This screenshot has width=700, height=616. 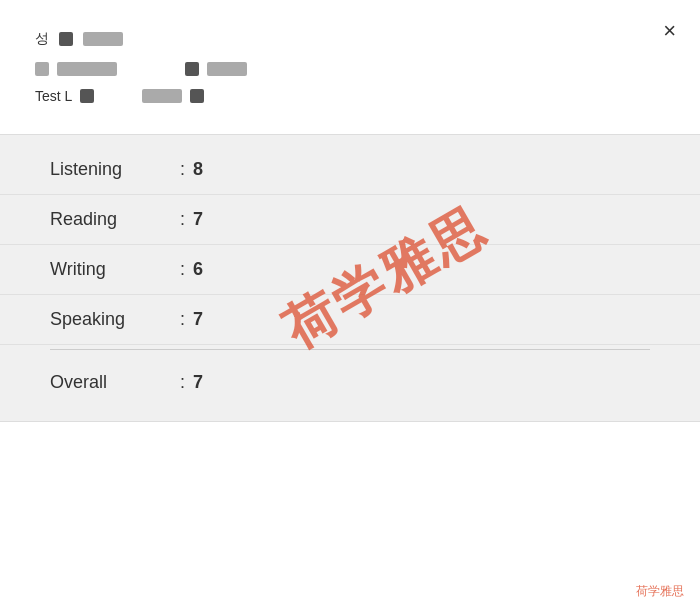 I want to click on overall-row: Overall : 7, so click(x=350, y=382).